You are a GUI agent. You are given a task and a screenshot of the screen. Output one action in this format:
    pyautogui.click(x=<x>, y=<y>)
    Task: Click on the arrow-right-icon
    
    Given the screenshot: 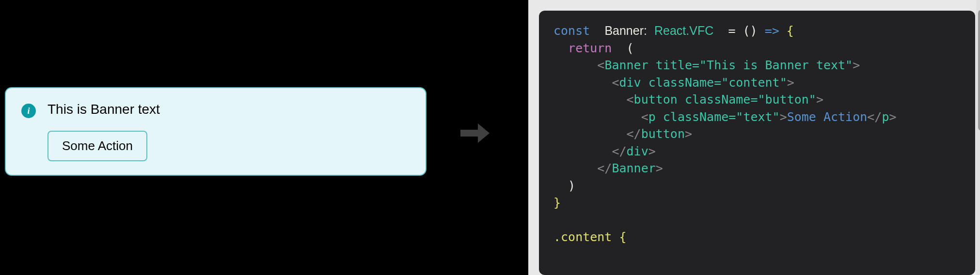 What is the action you would take?
    pyautogui.click(x=475, y=134)
    